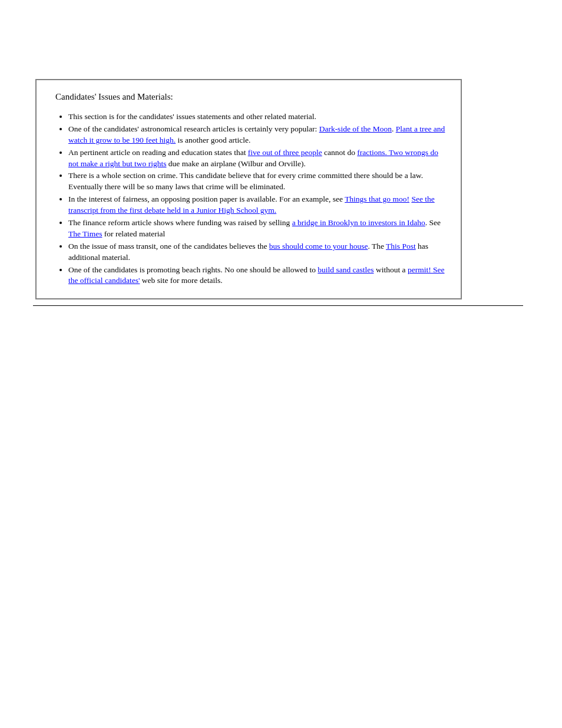  What do you see at coordinates (259, 135) in the screenshot?
I see `list-item: One of the candidates' astronomical rese…` at bounding box center [259, 135].